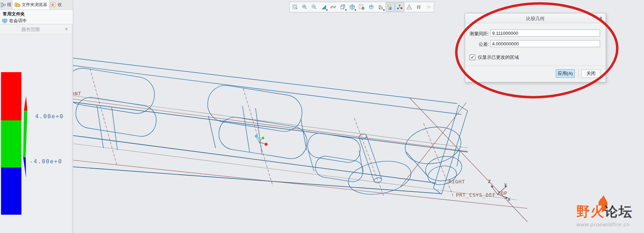  Describe the element at coordinates (457, 182) in the screenshot. I see `right-datum-label: RIGHT` at that location.